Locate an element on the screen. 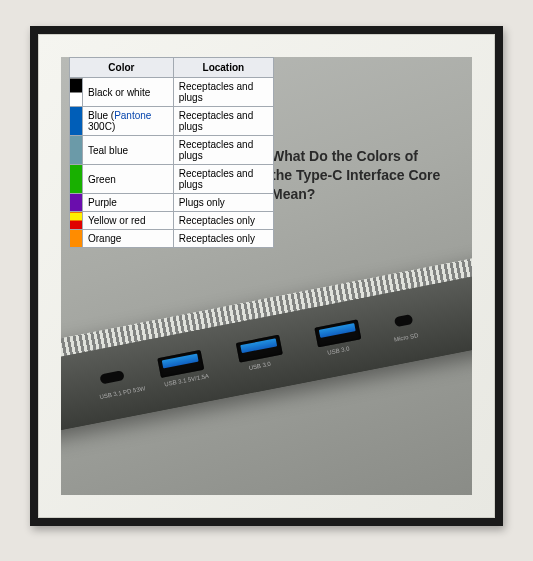  table-row: Black or whiteReceptacles and plugs is located at coordinates (172, 92).